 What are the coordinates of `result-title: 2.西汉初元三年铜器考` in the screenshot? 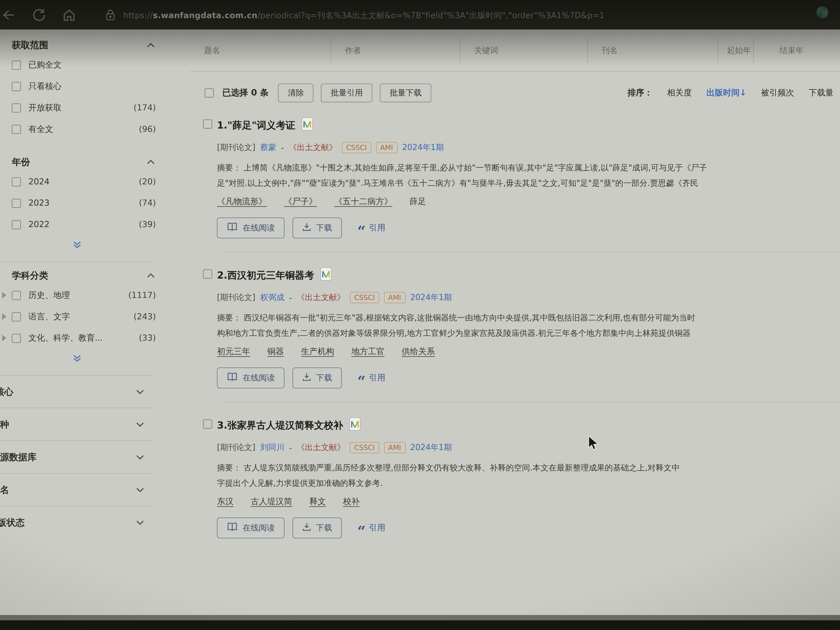 It's located at (529, 275).